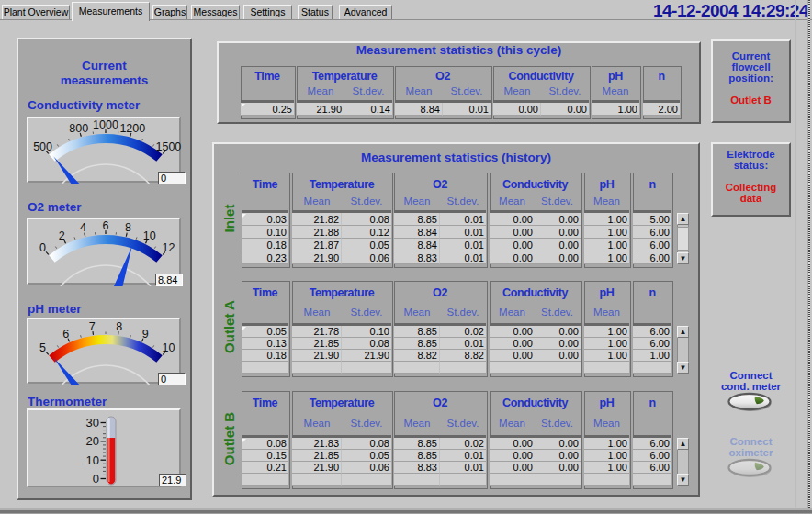 The width and height of the screenshot is (812, 514). I want to click on svg-text: 500, so click(42, 147).